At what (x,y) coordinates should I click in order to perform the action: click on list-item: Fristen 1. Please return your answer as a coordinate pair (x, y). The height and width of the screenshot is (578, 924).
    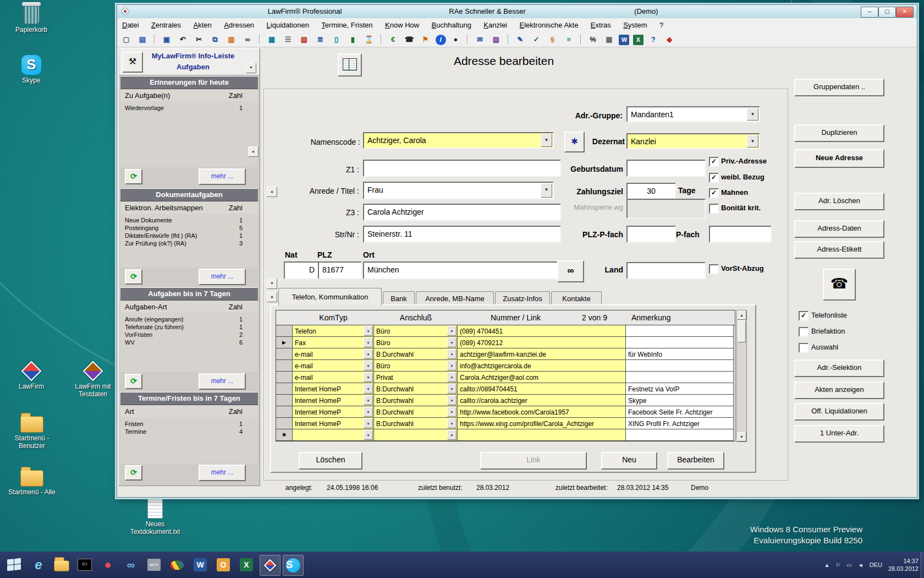
    Looking at the image, I should click on (189, 424).